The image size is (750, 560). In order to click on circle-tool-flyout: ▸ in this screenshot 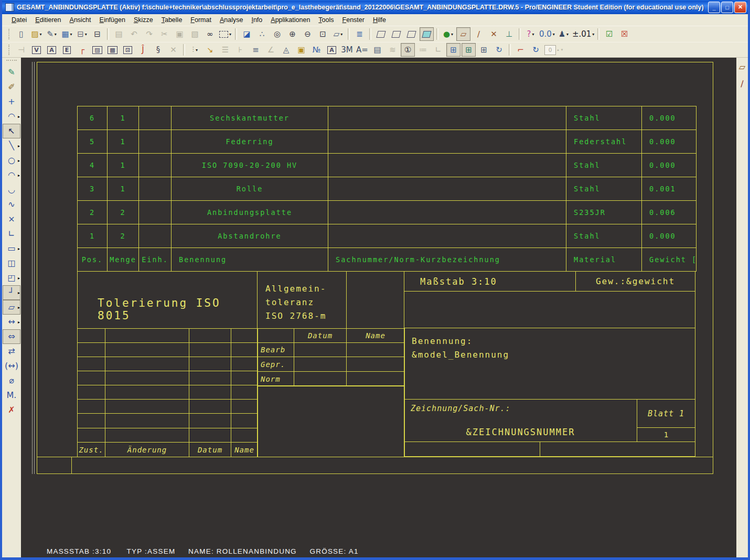, I will do `click(19, 160)`.